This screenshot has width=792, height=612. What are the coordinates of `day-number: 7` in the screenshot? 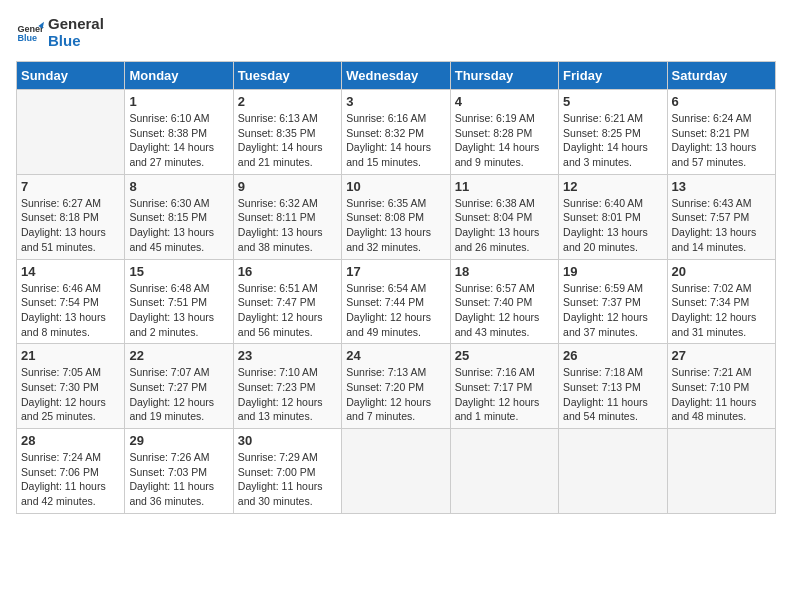 It's located at (70, 186).